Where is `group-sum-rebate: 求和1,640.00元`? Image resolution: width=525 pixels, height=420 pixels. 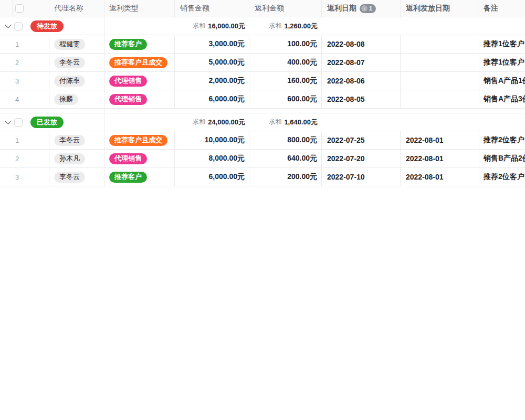
group-sum-rebate: 求和1,640.00元 is located at coordinates (286, 122).